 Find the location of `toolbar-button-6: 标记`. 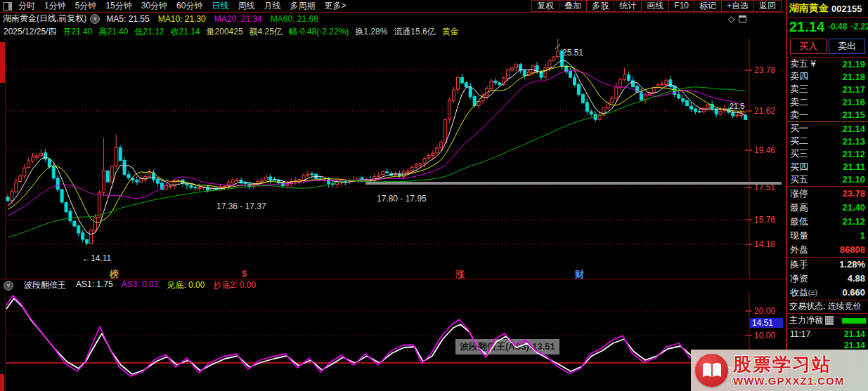

toolbar-button-6: 标记 is located at coordinates (708, 6).